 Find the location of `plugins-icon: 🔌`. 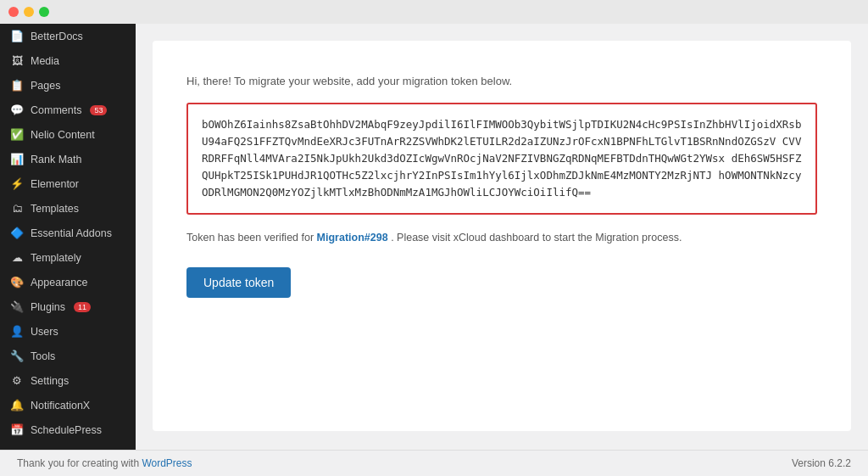

plugins-icon: 🔌 is located at coordinates (17, 307).